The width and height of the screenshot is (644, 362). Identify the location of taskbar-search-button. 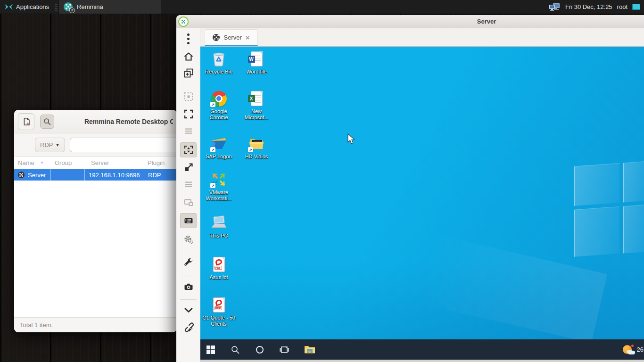
(235, 350).